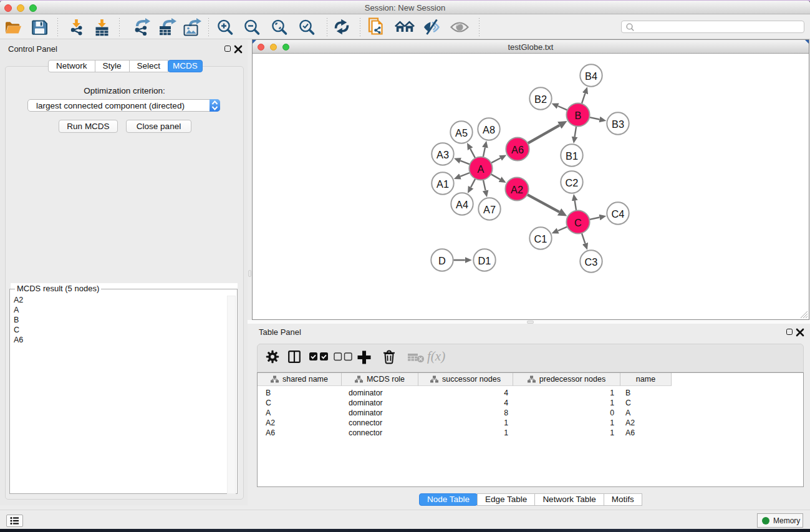 The height and width of the screenshot is (532, 810). I want to click on svg-text: D, so click(442, 261).